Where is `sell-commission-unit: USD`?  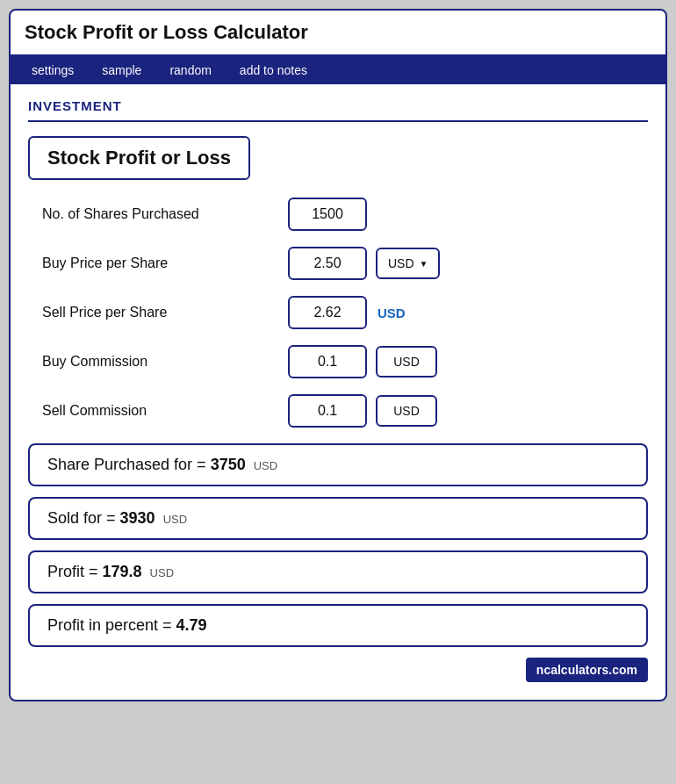
sell-commission-unit: USD is located at coordinates (406, 411).